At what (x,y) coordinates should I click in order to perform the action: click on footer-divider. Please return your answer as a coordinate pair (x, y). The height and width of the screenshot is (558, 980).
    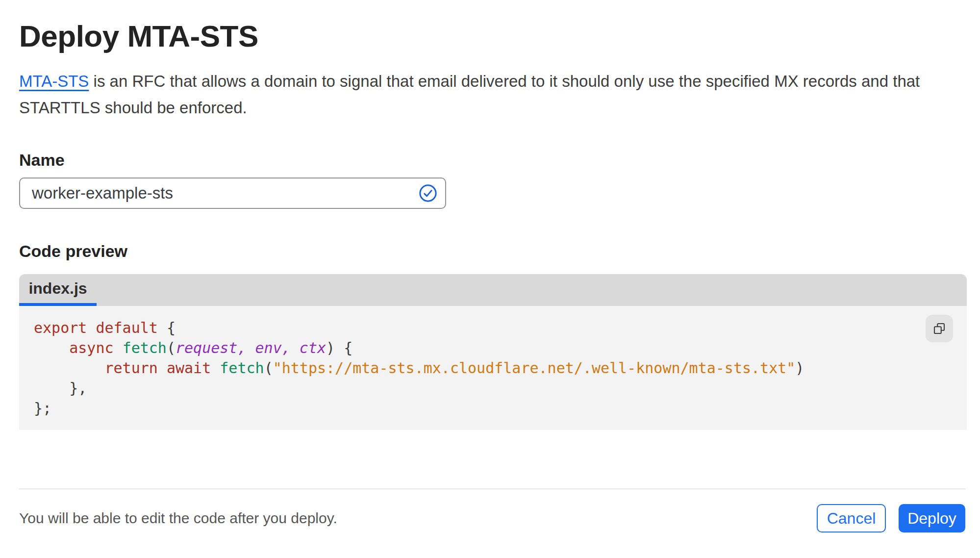
    Looking at the image, I should click on (492, 489).